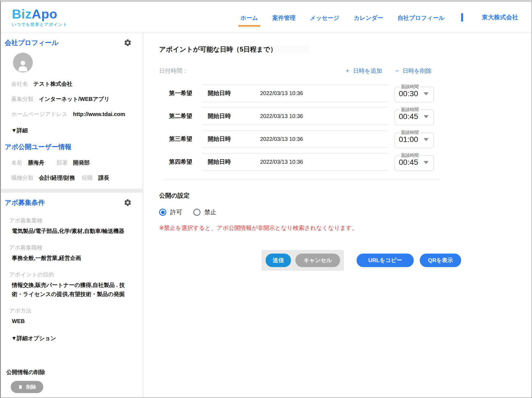 This screenshot has width=532, height=398. What do you see at coordinates (302, 179) in the screenshot?
I see `section-divider` at bounding box center [302, 179].